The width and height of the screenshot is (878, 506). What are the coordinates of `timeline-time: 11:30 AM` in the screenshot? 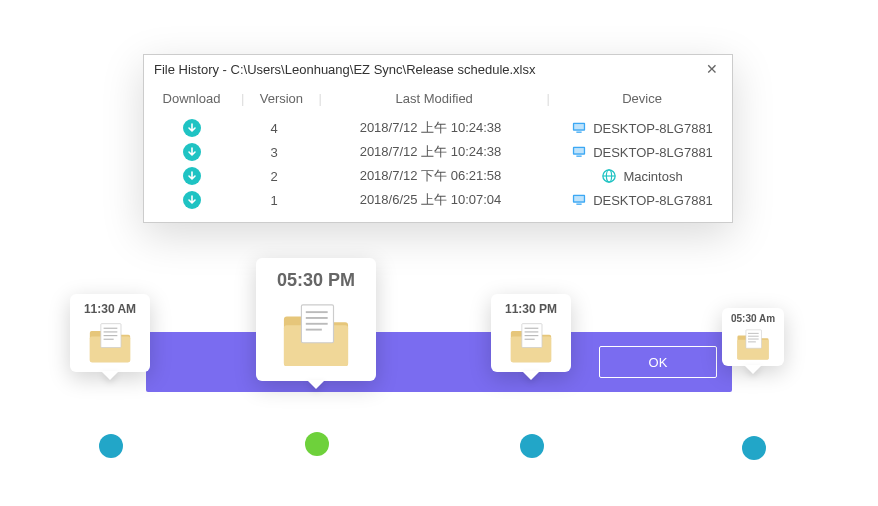 It's located at (110, 309).